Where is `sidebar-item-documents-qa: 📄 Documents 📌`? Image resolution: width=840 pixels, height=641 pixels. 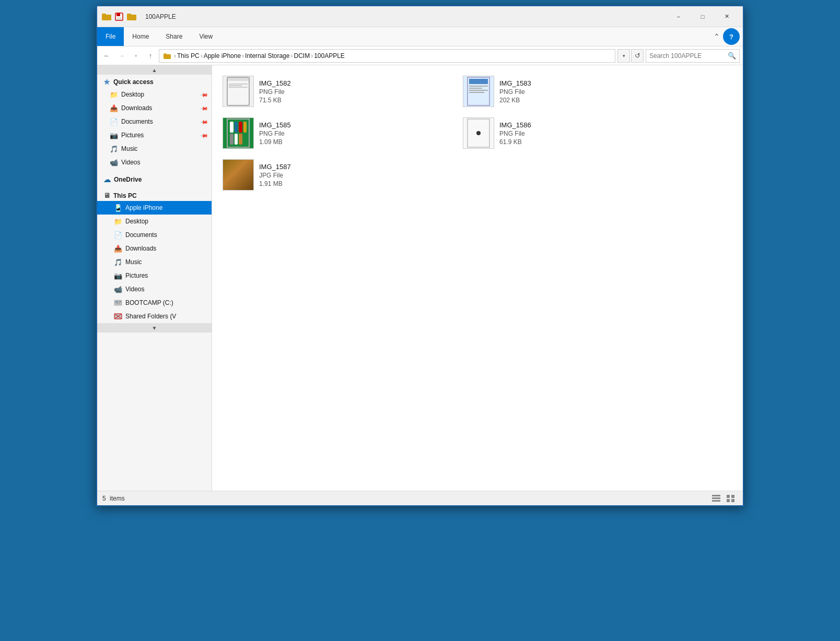 sidebar-item-documents-qa: 📄 Documents 📌 is located at coordinates (155, 122).